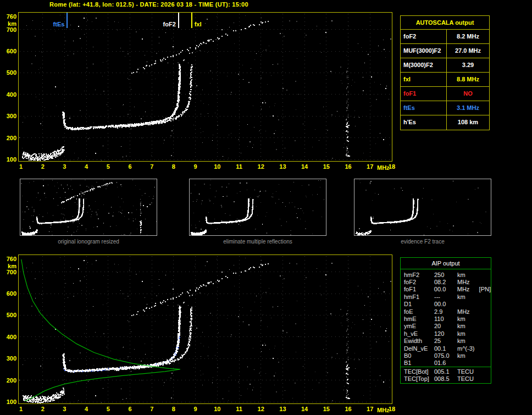 This screenshot has height=415, width=532. I want to click on aip-row-ymE: ymE20km, so click(446, 327).